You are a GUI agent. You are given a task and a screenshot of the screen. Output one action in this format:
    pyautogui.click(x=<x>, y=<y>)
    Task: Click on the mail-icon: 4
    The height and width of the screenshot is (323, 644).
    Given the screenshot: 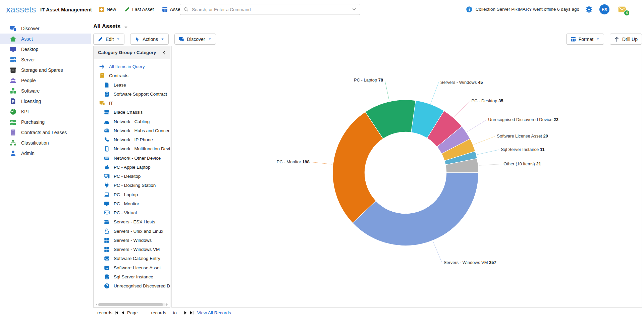 What is the action you would take?
    pyautogui.click(x=622, y=9)
    